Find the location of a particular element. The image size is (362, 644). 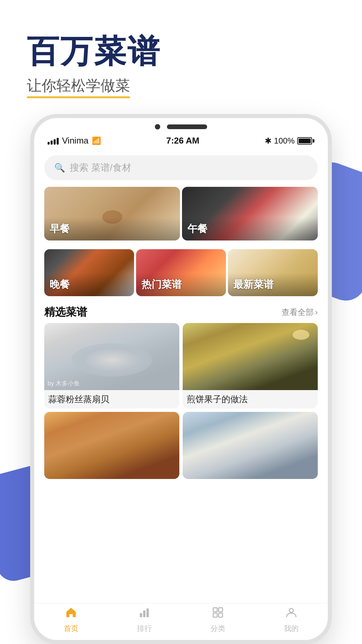

battery-icon is located at coordinates (306, 141).